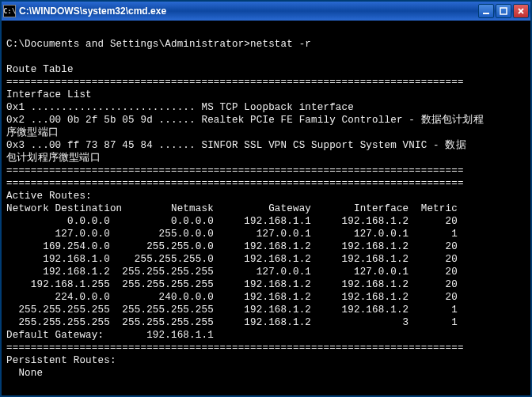  I want to click on close-icon, so click(521, 11).